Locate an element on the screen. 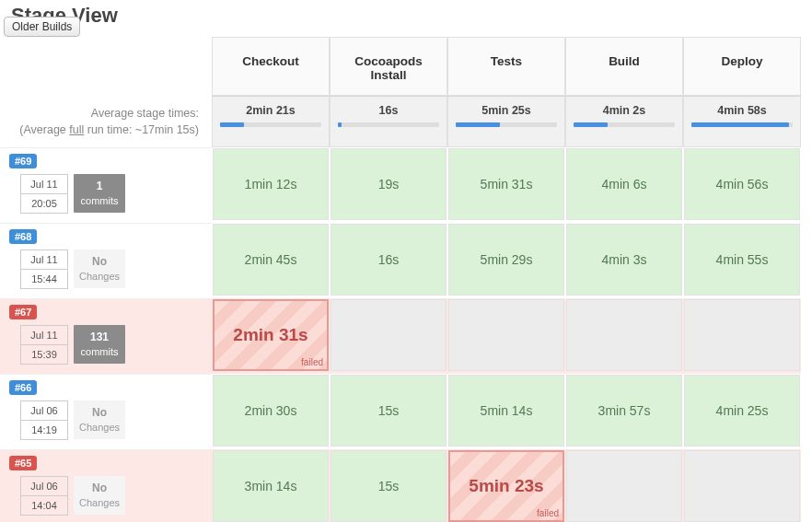  stage-cell: 2min 45s is located at coordinates (271, 260).